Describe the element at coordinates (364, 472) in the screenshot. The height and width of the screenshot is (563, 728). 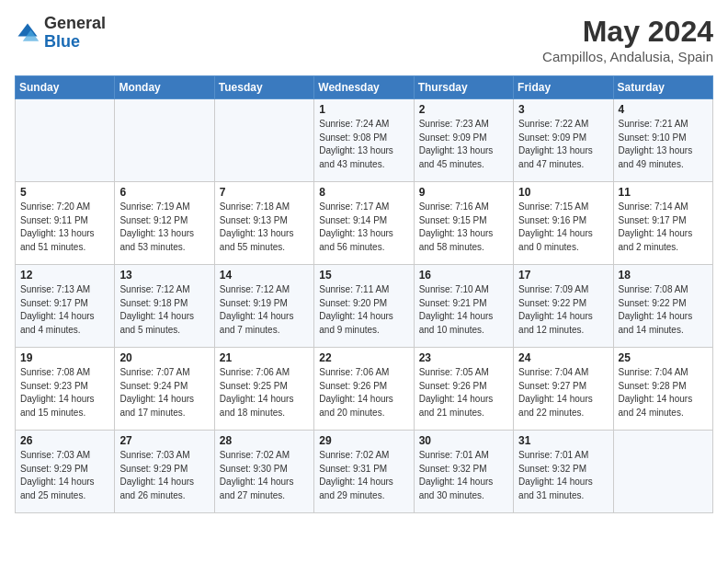
I see `calendar-week-row: 26Sunrise: 7:03 AM Sunset: 9:29 PM Dayli…` at that location.